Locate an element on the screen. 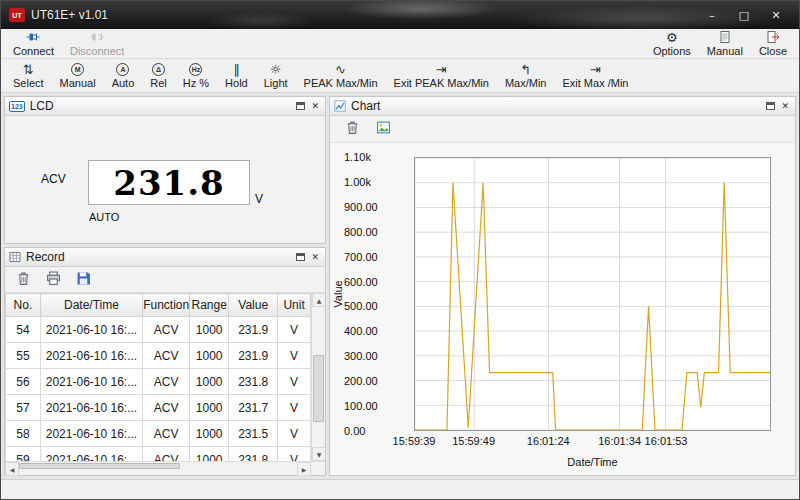 This screenshot has width=800, height=500. y-tick-label: 300.00 is located at coordinates (361, 356).